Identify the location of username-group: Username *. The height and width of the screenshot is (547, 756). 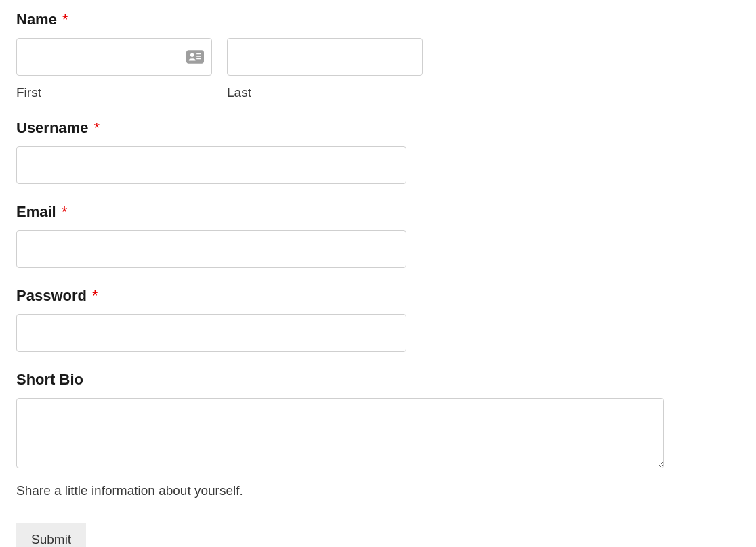
(378, 152).